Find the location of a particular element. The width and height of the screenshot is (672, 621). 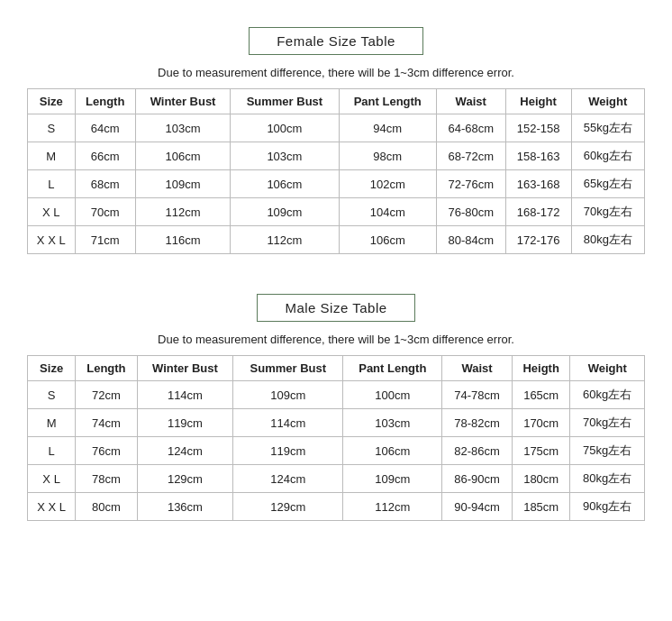

table-cell: 94cm is located at coordinates (387, 128).